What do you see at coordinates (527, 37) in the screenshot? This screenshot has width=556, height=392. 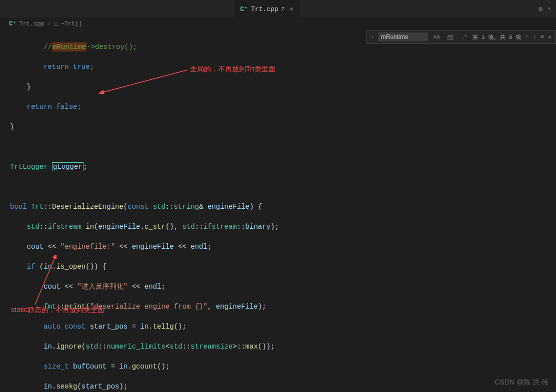 I see `prev-match-icon: ↑` at bounding box center [527, 37].